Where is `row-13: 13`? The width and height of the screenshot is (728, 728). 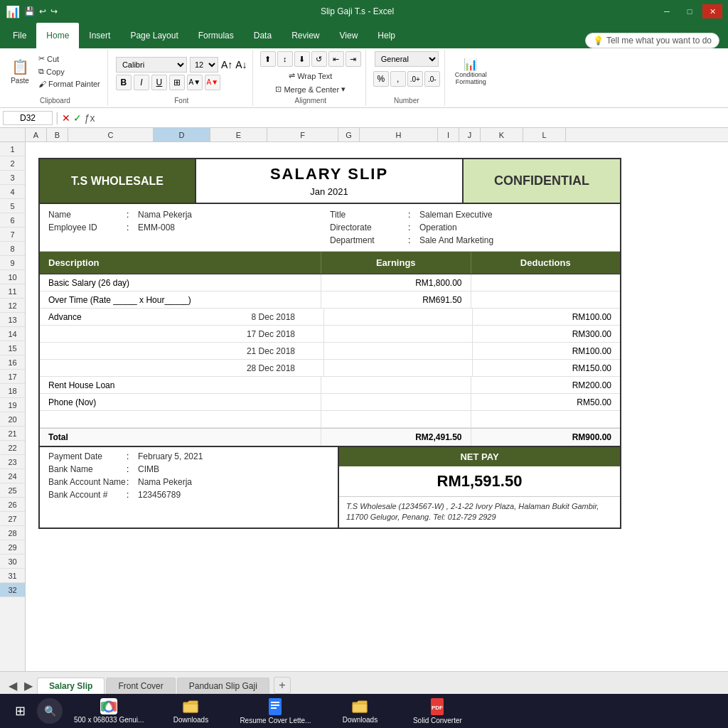
row-13: 13 is located at coordinates (13, 320).